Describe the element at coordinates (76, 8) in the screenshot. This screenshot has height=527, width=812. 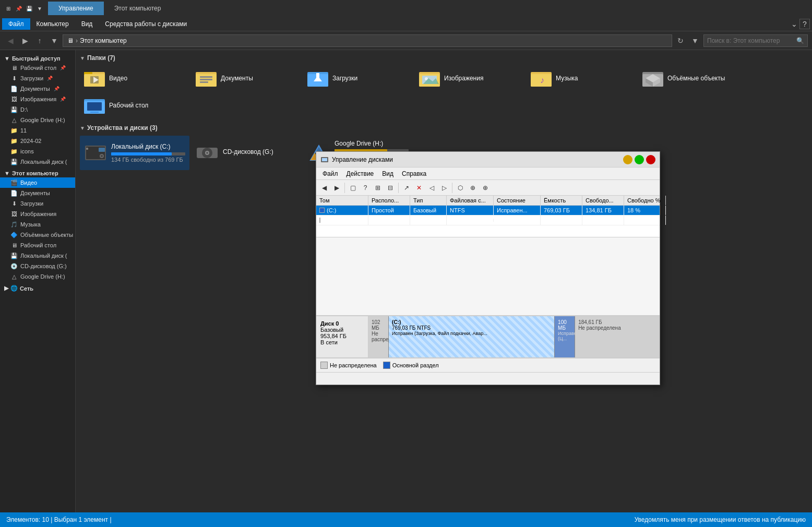
I see `tab-management: Управление` at that location.